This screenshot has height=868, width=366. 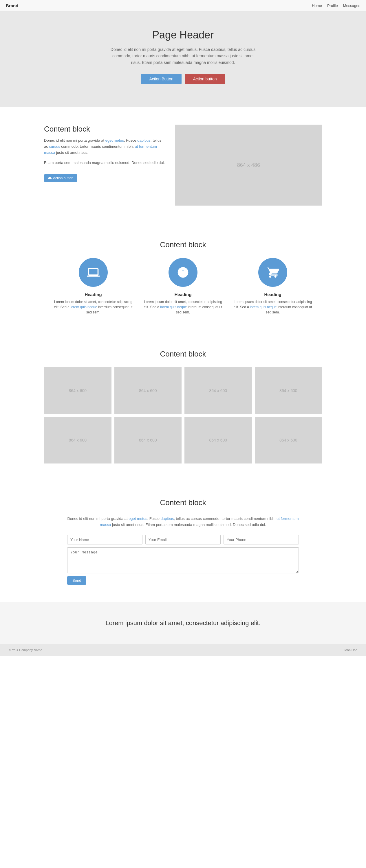 What do you see at coordinates (55, 146) in the screenshot?
I see `link-cursus: cursus` at bounding box center [55, 146].